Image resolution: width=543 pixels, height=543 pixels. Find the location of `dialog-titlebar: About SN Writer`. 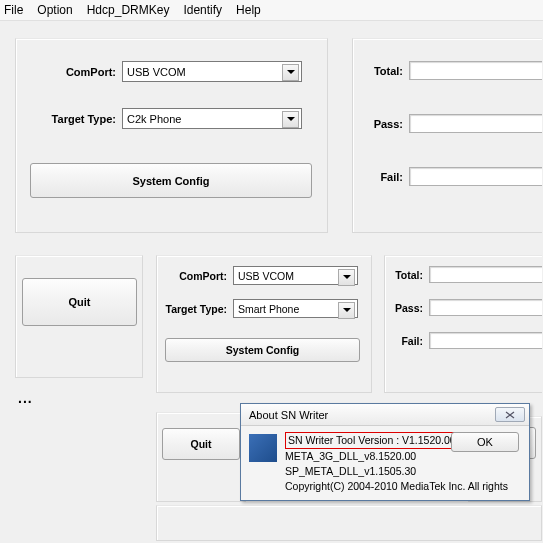

dialog-titlebar: About SN Writer is located at coordinates (385, 415).